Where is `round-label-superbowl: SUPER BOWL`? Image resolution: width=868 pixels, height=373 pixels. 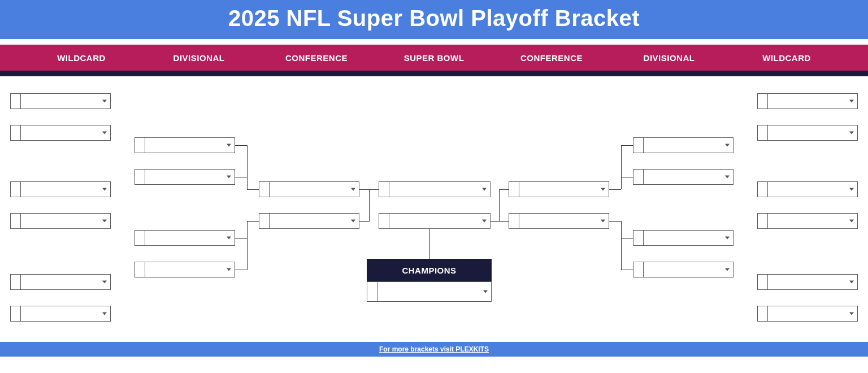 round-label-superbowl: SUPER BOWL is located at coordinates (434, 58).